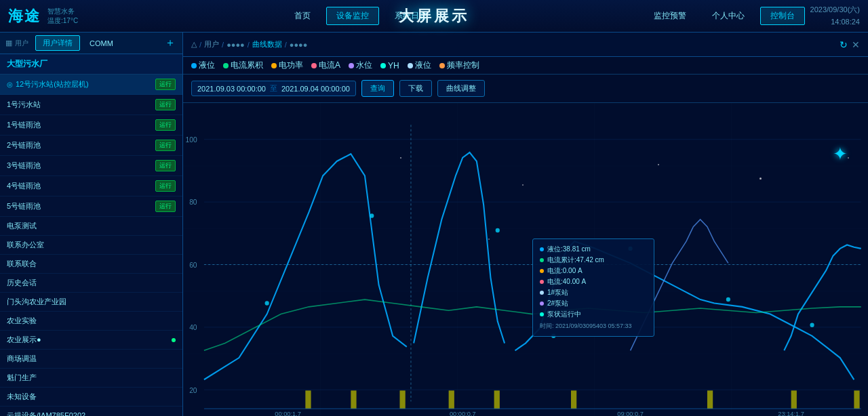 Image resolution: width=868 pixels, height=416 pixels. I want to click on header-right-controls: ↻ ✕, so click(850, 45).